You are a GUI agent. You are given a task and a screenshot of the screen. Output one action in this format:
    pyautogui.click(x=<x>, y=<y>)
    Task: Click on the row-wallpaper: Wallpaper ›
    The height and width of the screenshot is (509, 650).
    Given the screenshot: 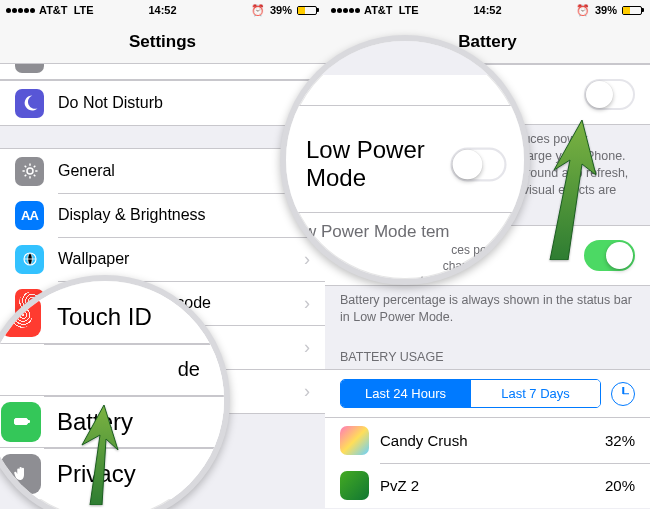 What is the action you would take?
    pyautogui.click(x=162, y=259)
    